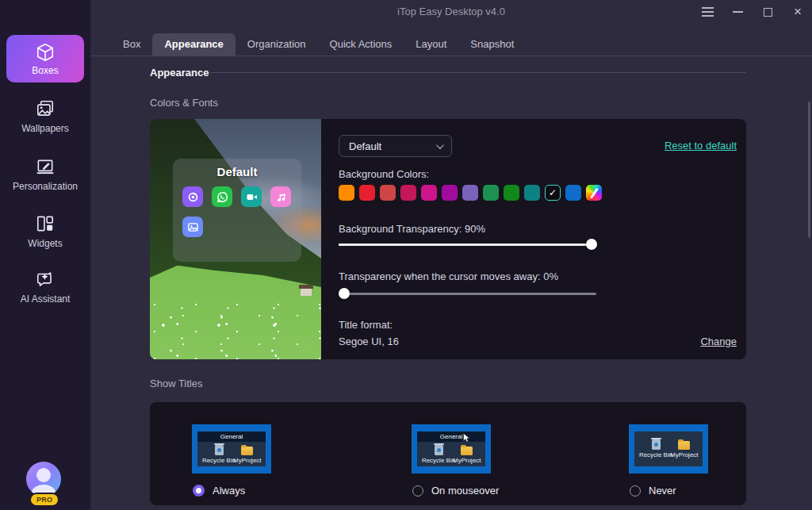  What do you see at coordinates (45, 279) in the screenshot?
I see `ai-assistant-icon` at bounding box center [45, 279].